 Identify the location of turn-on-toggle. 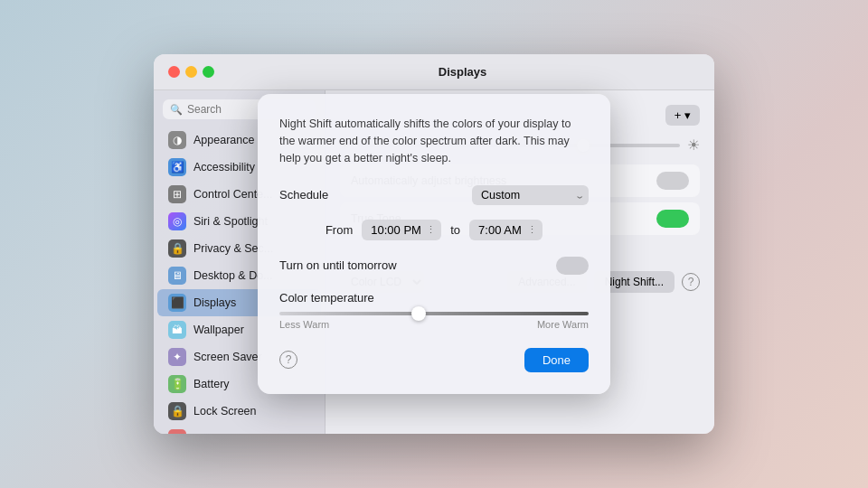
(572, 266).